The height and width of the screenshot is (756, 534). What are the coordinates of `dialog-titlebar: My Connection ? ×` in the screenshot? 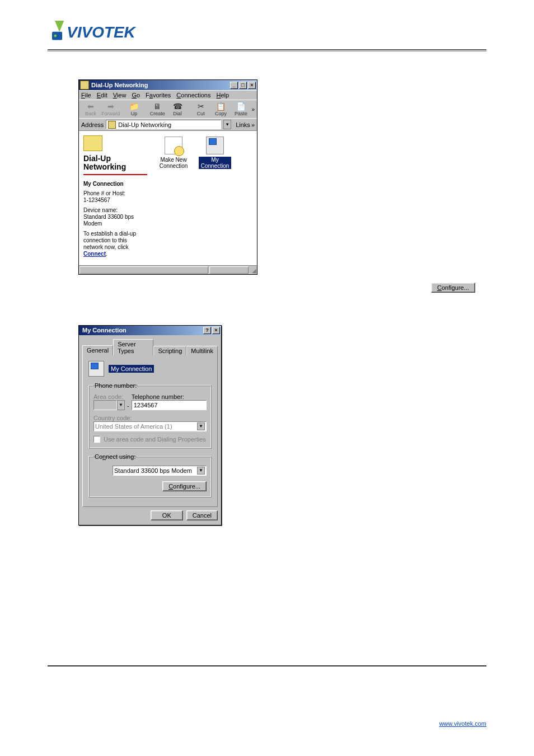 It's located at (150, 330).